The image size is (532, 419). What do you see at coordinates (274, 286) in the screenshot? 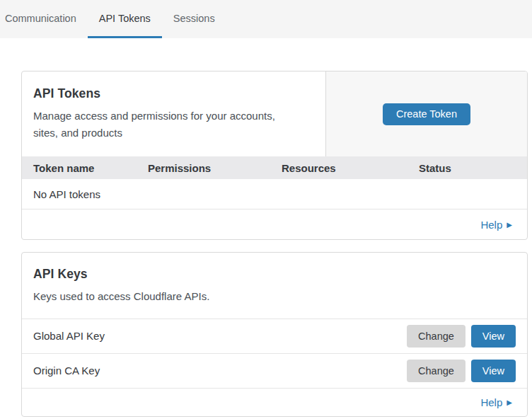
I see `api-keys-card-header: API Keys Keys used to access Cloudflare …` at bounding box center [274, 286].